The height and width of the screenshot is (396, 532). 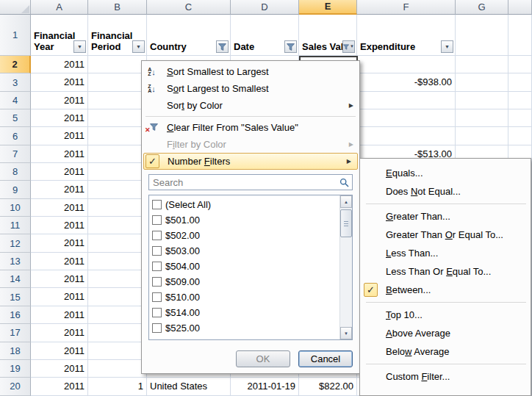 What do you see at coordinates (60, 333) in the screenshot?
I see `cell-A17: 2011` at bounding box center [60, 333].